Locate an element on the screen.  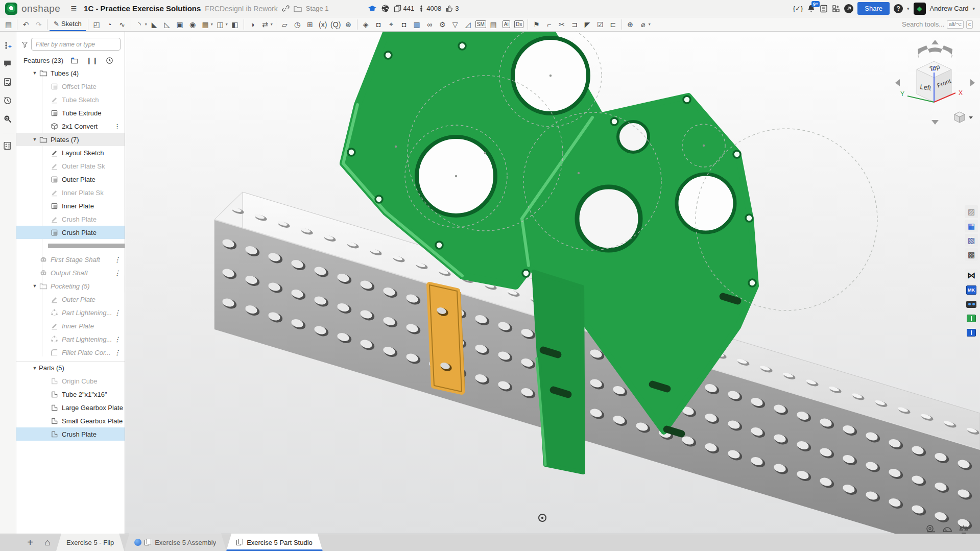
configurations-icon: (Q) is located at coordinates (336, 25).